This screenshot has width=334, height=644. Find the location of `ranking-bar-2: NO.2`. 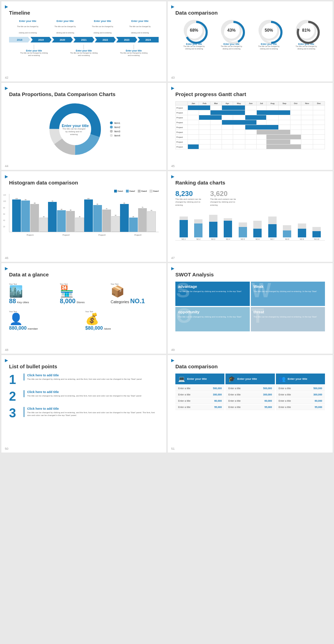

ranking-bar-2: NO.2 is located at coordinates (199, 225).